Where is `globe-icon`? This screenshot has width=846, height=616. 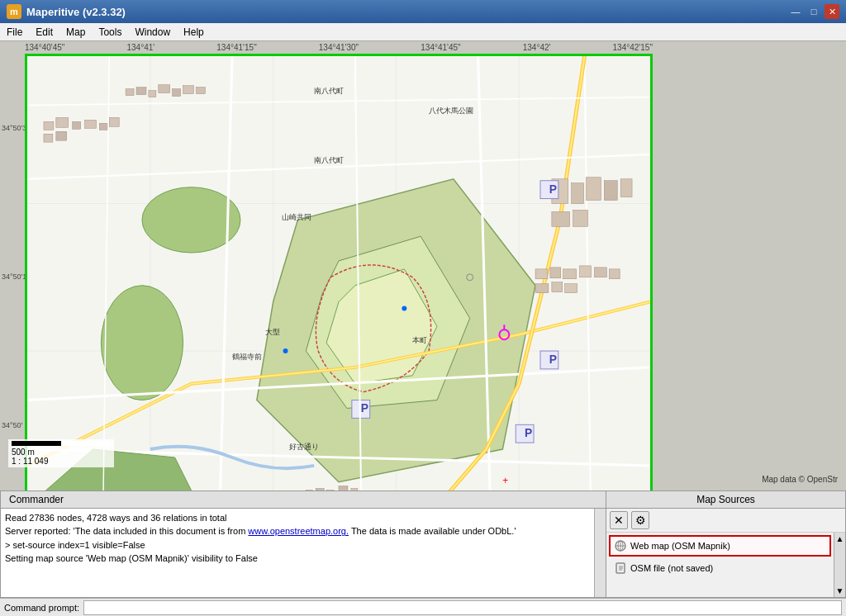
globe-icon is located at coordinates (620, 546).